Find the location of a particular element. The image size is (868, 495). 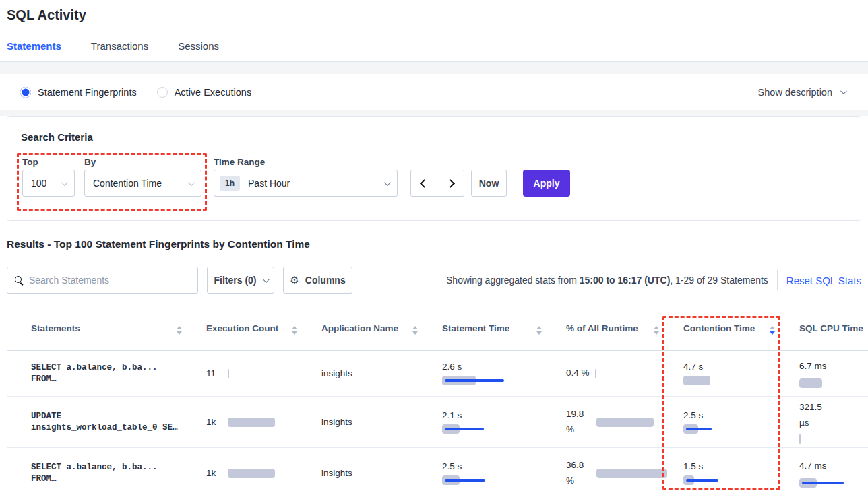

table-column-header: SQL CPU Time is located at coordinates (830, 330).